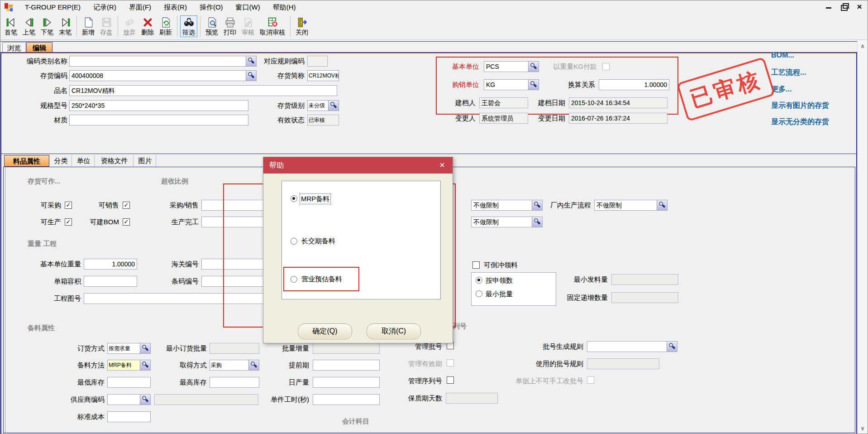 The width and height of the screenshot is (868, 434). I want to click on unit-time-field, so click(346, 400).